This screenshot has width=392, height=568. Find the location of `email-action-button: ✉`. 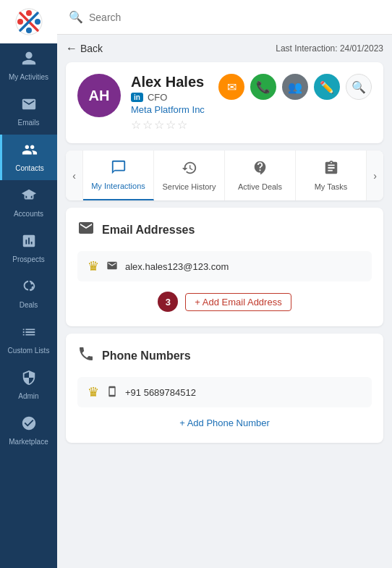

email-action-button: ✉ is located at coordinates (231, 87).